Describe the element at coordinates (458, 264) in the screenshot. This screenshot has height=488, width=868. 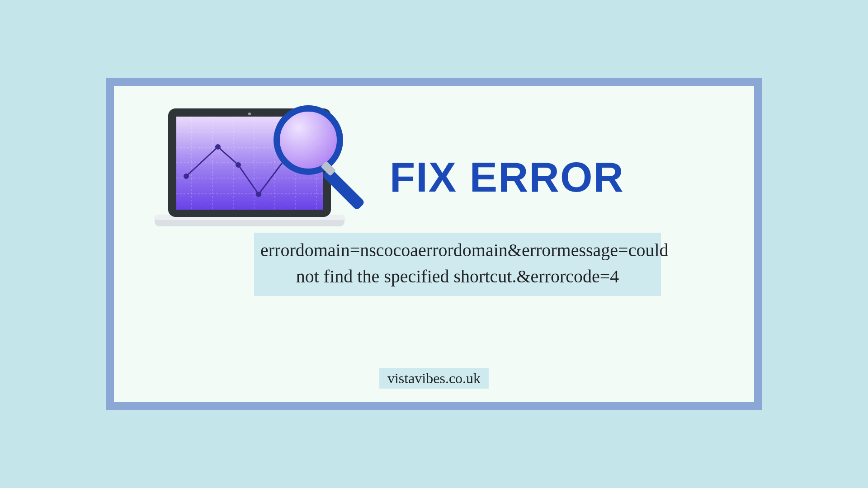
I see `error-text: errordomain=nscocoaerrordomain&errormess…` at that location.